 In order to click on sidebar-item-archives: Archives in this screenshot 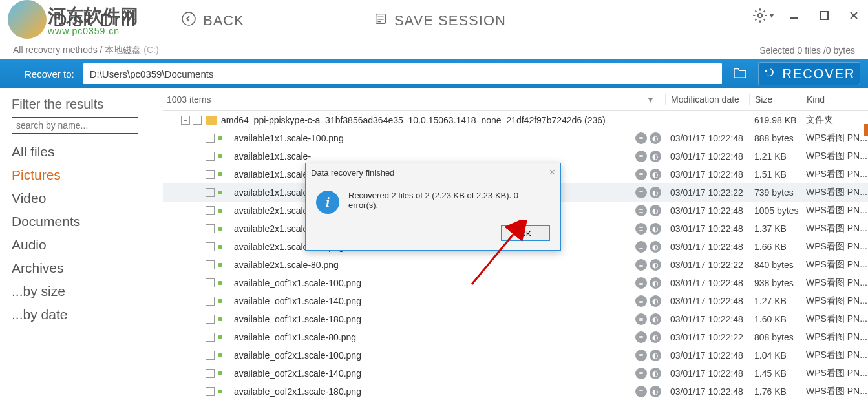, I will do `click(81, 268)`.